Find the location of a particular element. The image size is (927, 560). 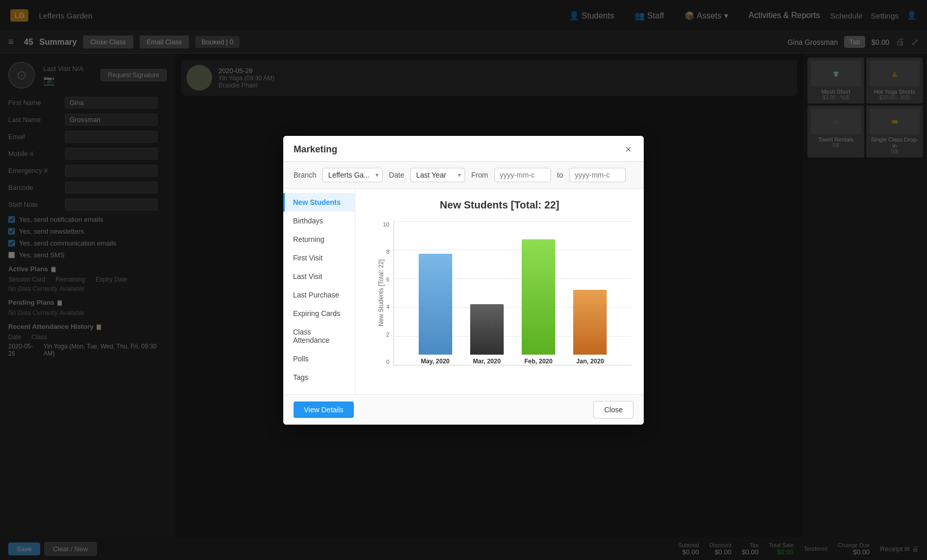

modal-close-btn: Close is located at coordinates (613, 410).